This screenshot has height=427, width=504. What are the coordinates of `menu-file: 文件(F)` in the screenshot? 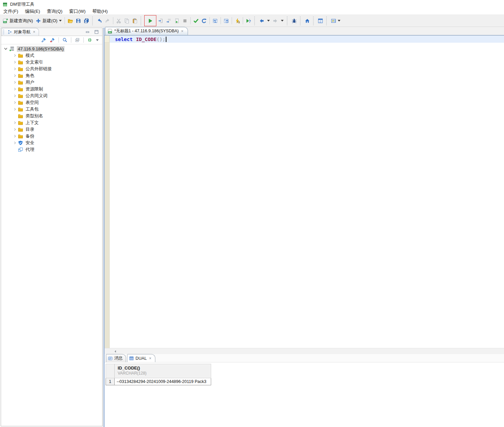 It's located at (11, 11).